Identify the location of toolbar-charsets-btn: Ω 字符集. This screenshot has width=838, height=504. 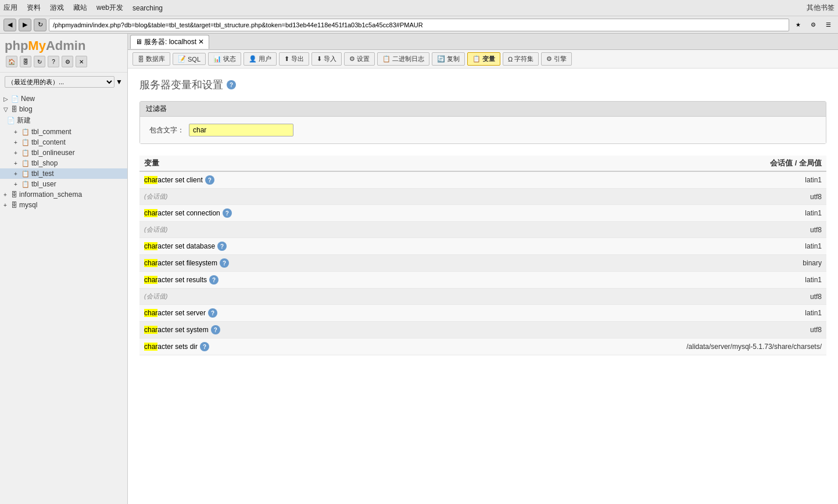
(521, 59).